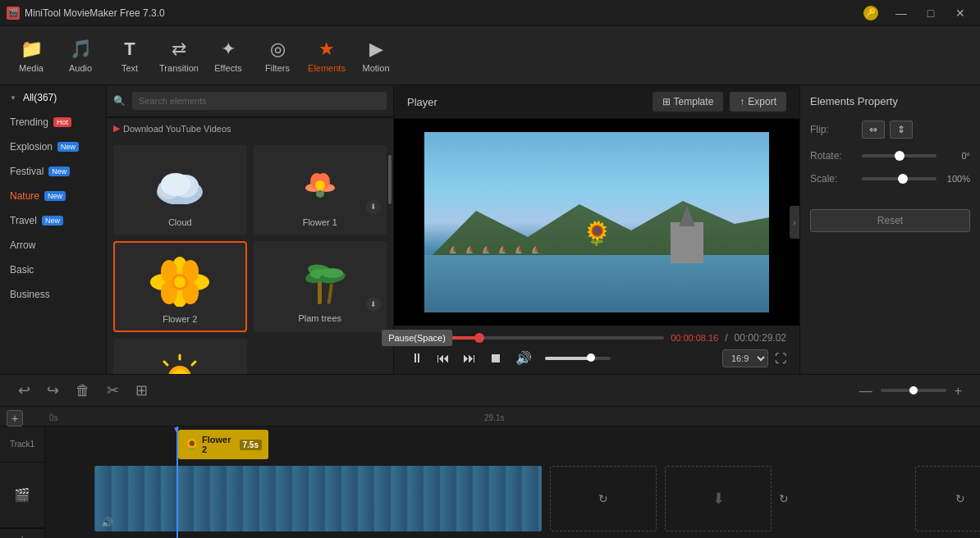 The height and width of the screenshot is (538, 980). What do you see at coordinates (277, 49) in the screenshot?
I see `filters-icon: ◎` at bounding box center [277, 49].